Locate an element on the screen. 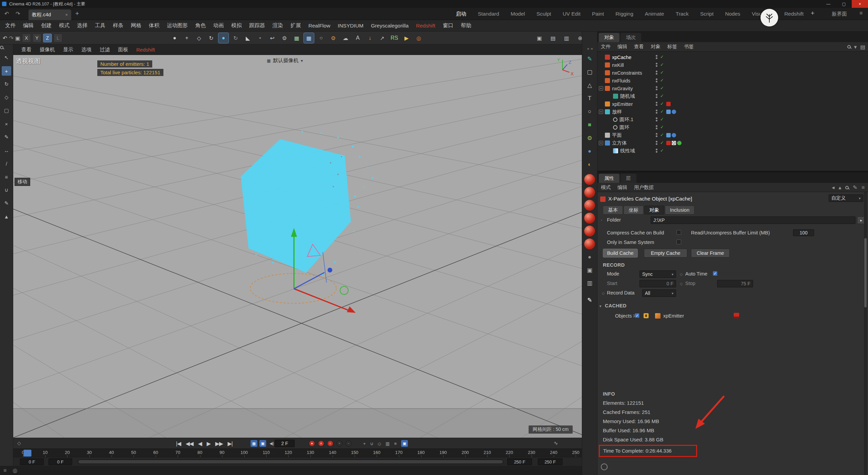 The height and width of the screenshot is (475, 868). object-name: nxFluids is located at coordinates (621, 81).